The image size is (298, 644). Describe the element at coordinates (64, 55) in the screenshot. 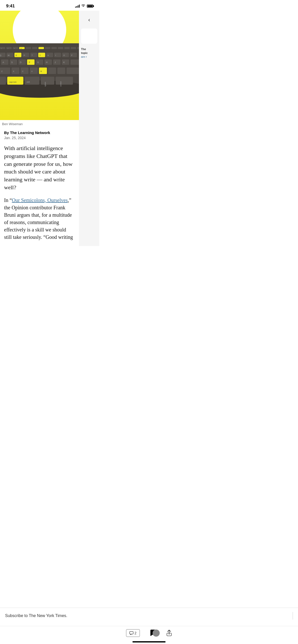

I see `svg-text: O` at that location.